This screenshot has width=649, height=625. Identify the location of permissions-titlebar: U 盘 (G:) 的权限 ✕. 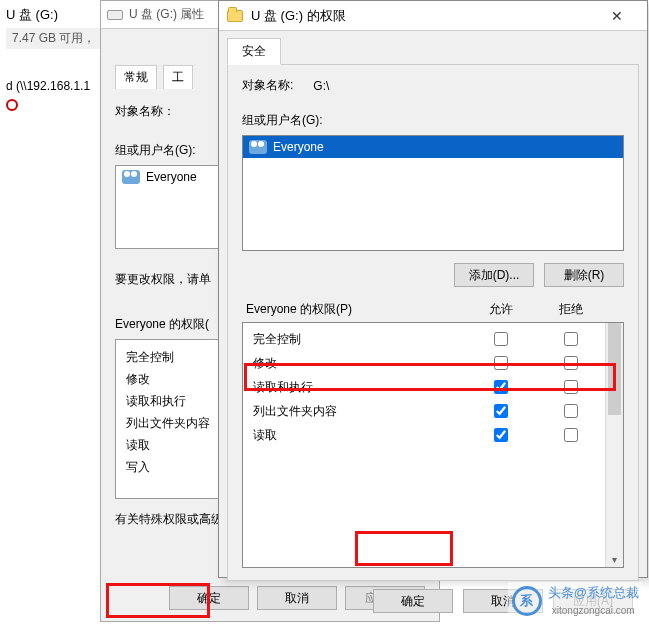
(433, 16).